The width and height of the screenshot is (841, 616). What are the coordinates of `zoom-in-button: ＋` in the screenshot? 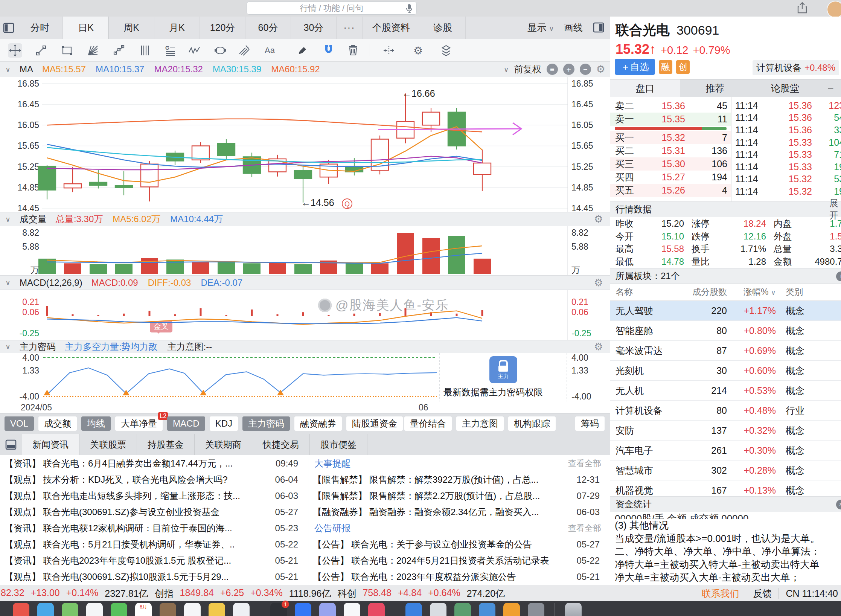 It's located at (569, 69).